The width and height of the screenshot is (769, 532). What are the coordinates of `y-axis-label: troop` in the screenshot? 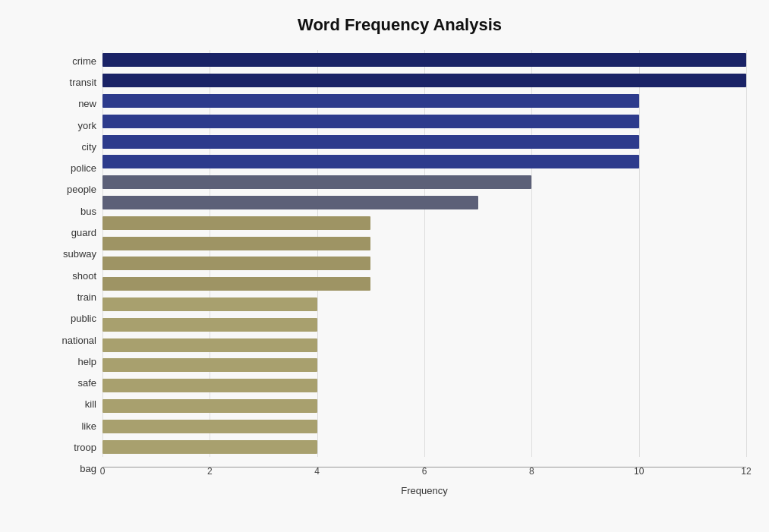 It's located at (85, 448).